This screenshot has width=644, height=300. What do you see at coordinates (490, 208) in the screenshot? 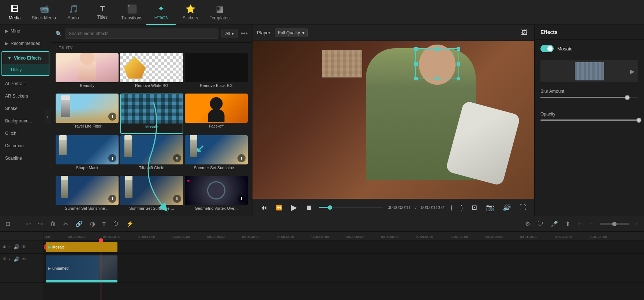
I see `snapshot-button: 📷` at bounding box center [490, 208].